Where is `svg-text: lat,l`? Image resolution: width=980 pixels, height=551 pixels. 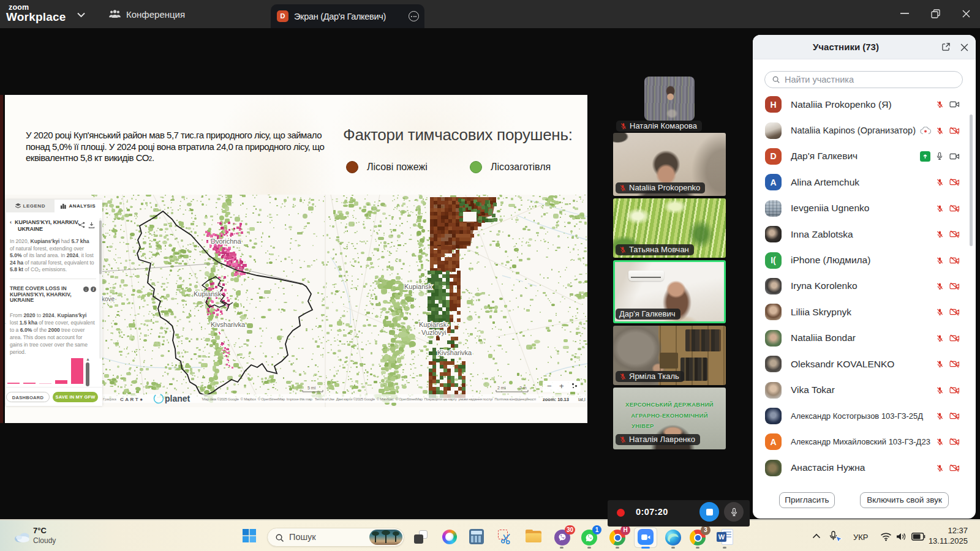 svg-text: lat,l is located at coordinates (582, 399).